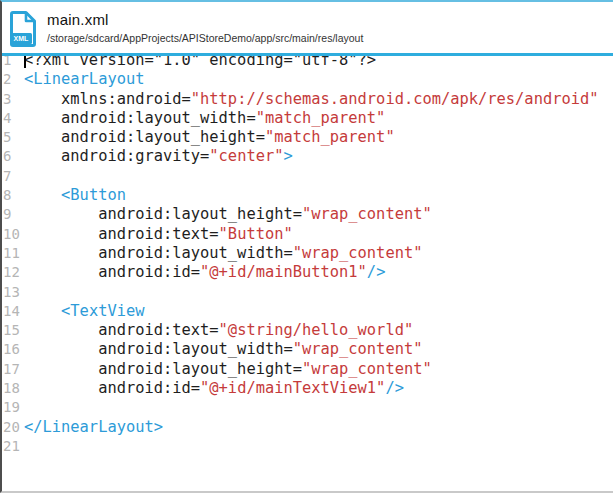 This screenshot has width=613, height=493. Describe the element at coordinates (308, 254) in the screenshot. I see `code-line: 11 android:layout_width="wrap_content"` at that location.